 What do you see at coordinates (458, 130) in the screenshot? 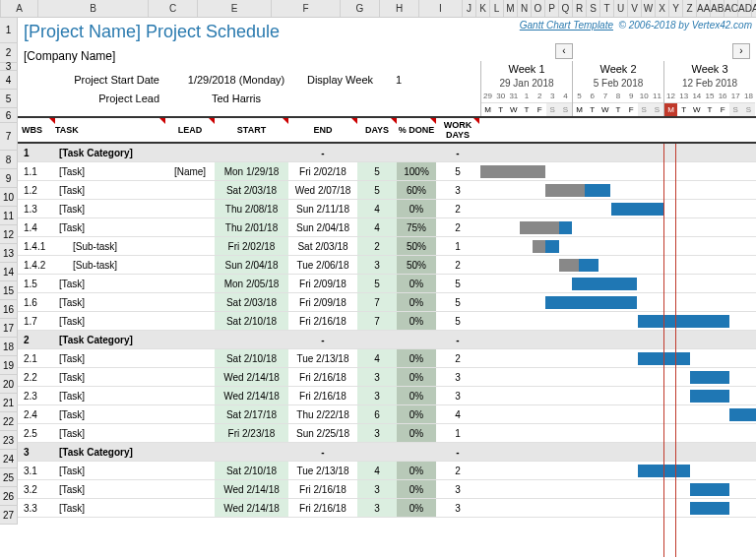
I see `hdr-work: WORK DAYS` at bounding box center [458, 130].